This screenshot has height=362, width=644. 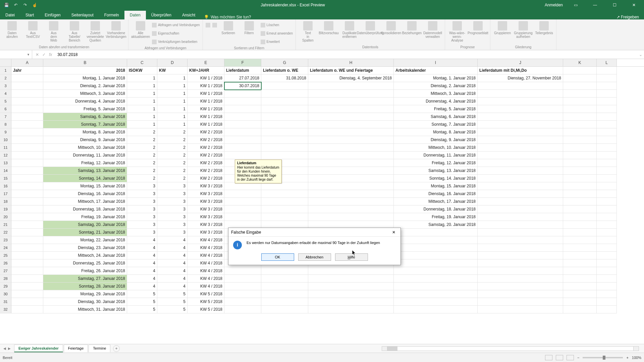 What do you see at coordinates (436, 125) in the screenshot?
I see `cell: Sonntag, 7. Januar 2018` at bounding box center [436, 125].